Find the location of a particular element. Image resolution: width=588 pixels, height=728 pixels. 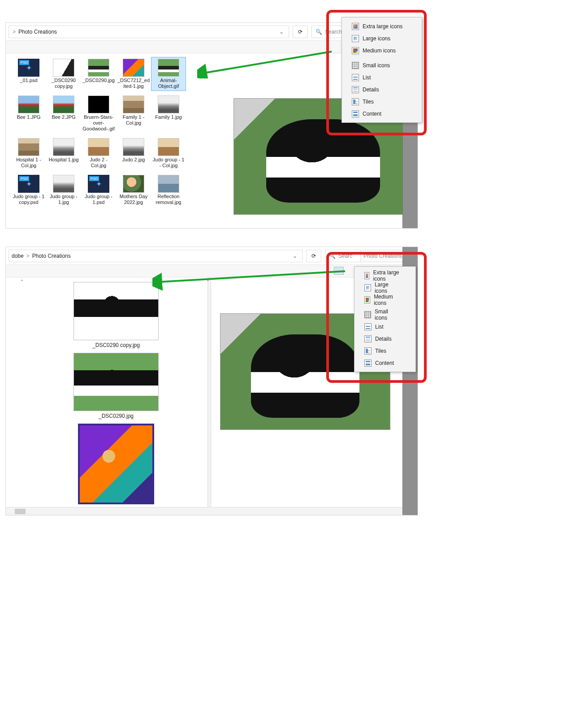

file-item: Reflection removal.jpg is located at coordinates (169, 190).